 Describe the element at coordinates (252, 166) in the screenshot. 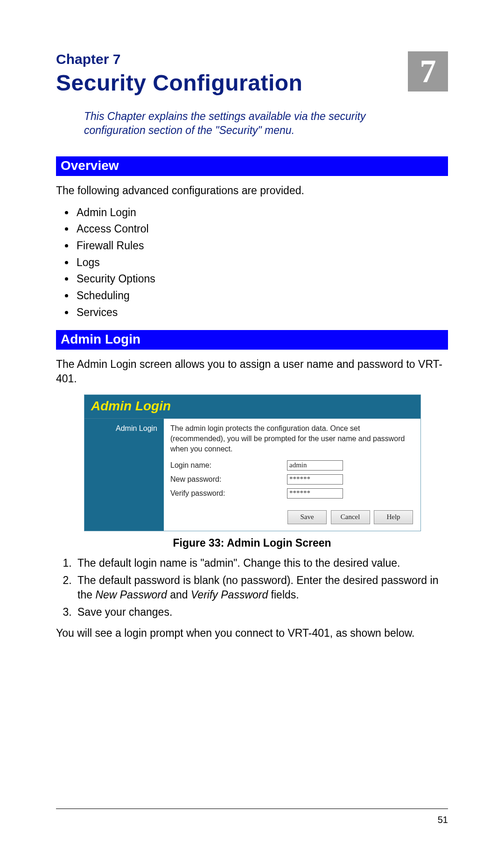

I see `section-heading-overview: Overview` at that location.